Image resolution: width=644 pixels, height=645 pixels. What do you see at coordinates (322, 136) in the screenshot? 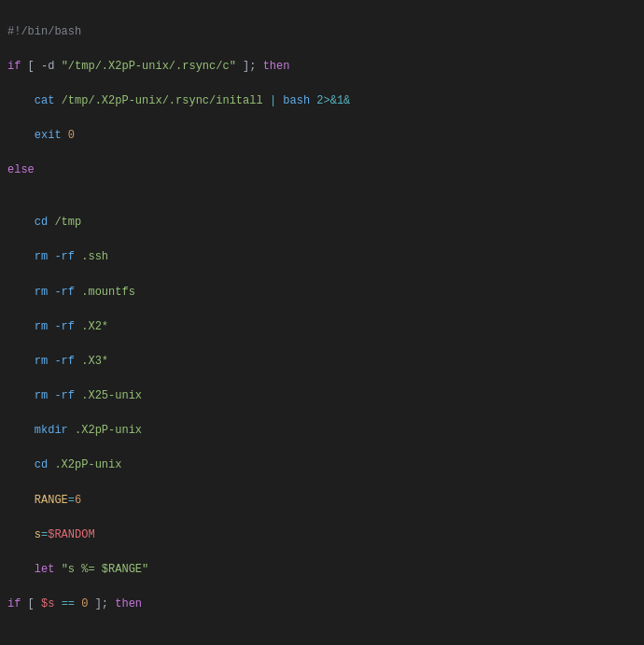
I see `line-3: exit 0` at bounding box center [322, 136].